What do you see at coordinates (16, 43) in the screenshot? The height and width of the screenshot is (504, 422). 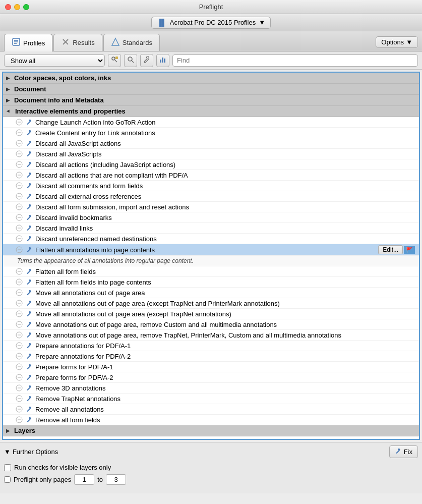 I see `profiles-icon` at bounding box center [16, 43].